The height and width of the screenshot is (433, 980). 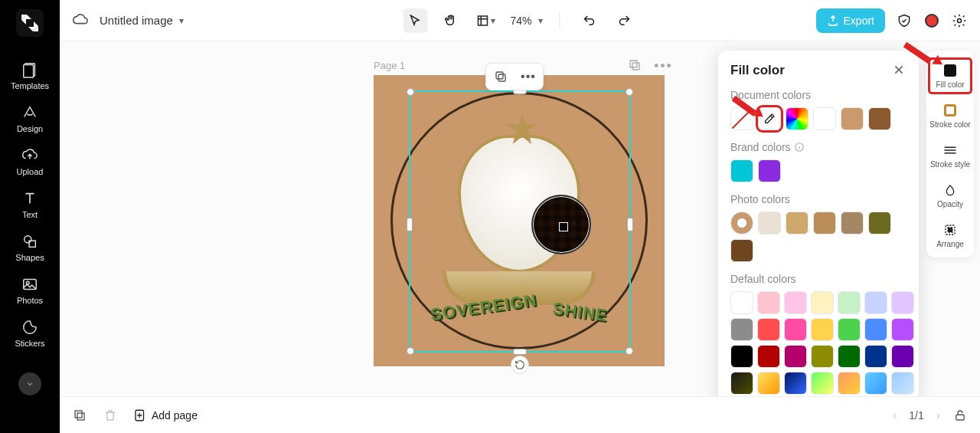 What do you see at coordinates (950, 116) in the screenshot?
I see `rail-item-stroke-color: Stroke color` at bounding box center [950, 116].